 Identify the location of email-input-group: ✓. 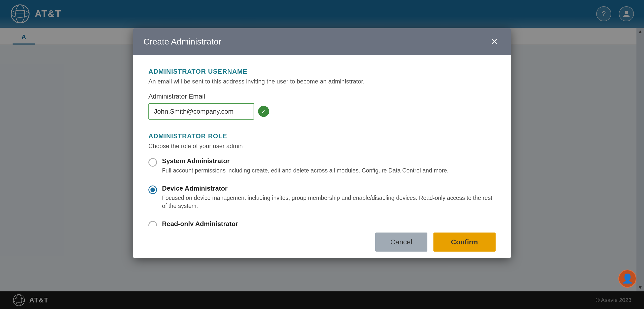
(322, 111).